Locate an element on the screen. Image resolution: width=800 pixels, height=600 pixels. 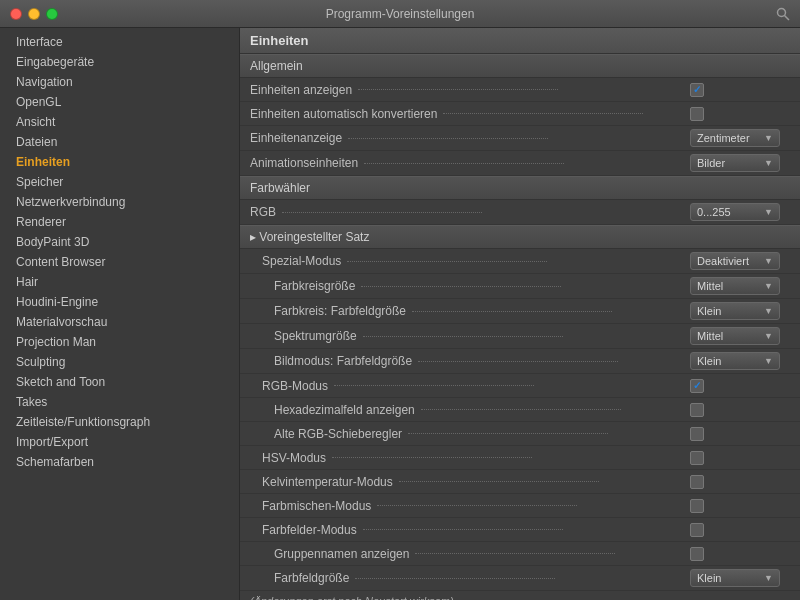
farbfelder-modus-label: Farbfelder-Modus is located at coordinates (476, 530).